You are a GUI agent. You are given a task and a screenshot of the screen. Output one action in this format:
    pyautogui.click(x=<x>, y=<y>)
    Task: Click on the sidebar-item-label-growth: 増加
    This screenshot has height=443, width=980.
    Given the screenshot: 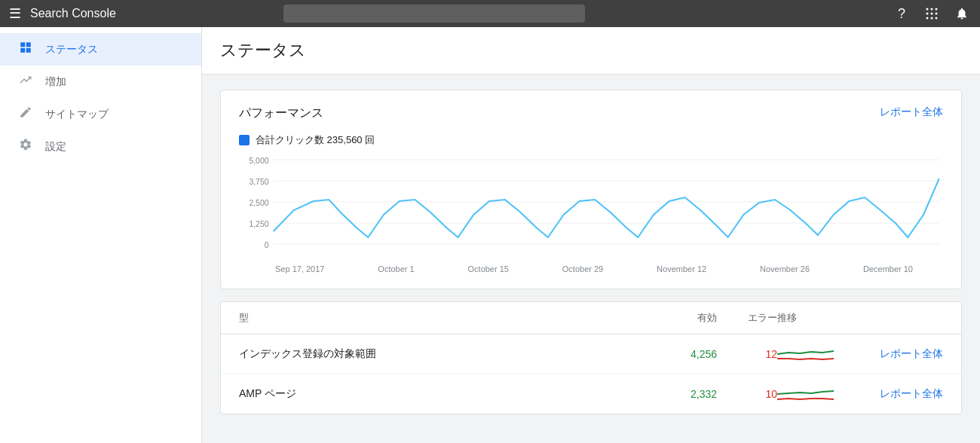 What is the action you would take?
    pyautogui.click(x=56, y=82)
    